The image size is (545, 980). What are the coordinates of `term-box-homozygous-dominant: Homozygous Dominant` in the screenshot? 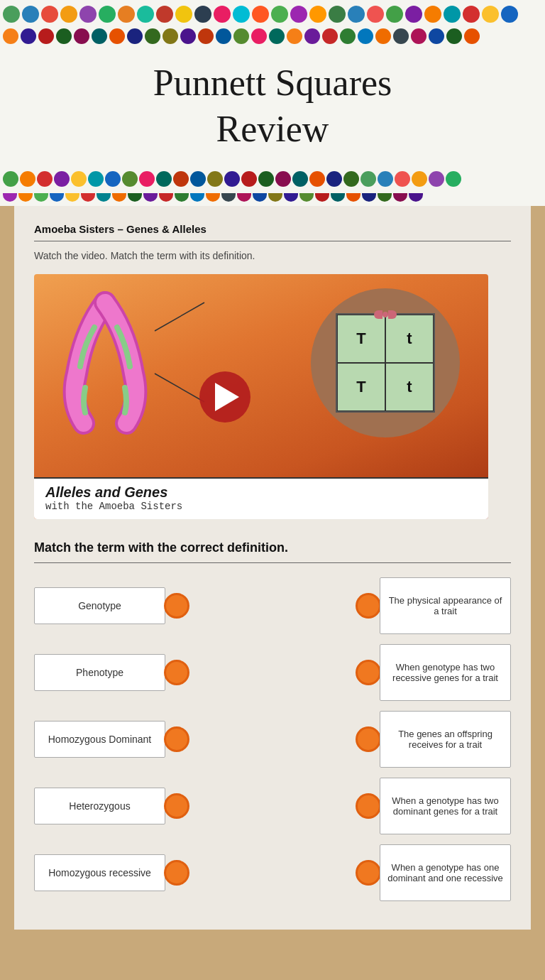 It's located at (99, 739).